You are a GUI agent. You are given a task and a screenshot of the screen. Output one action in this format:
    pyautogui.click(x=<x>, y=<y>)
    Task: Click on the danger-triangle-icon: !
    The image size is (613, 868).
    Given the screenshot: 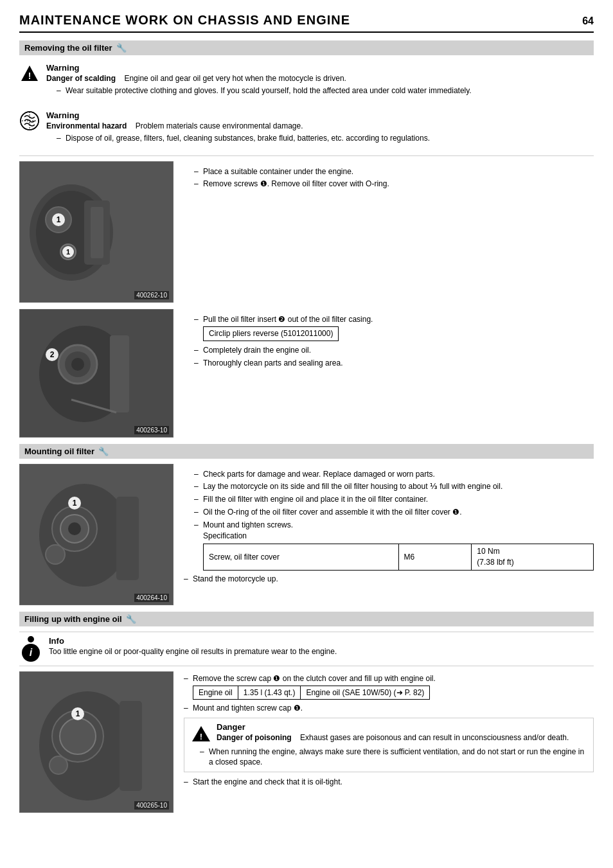 What is the action you would take?
    pyautogui.click(x=201, y=734)
    